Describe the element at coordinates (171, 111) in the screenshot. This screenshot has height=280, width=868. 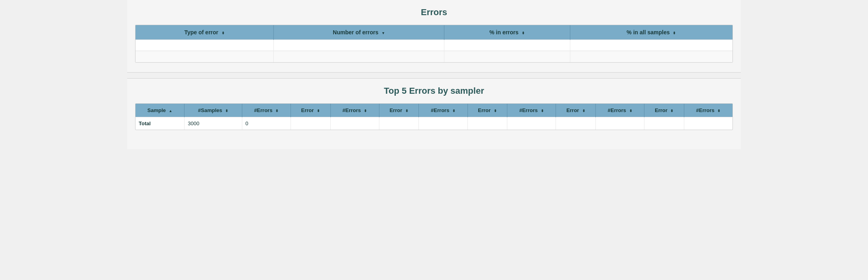
I see `sort-icon-sample: ▲` at that location.